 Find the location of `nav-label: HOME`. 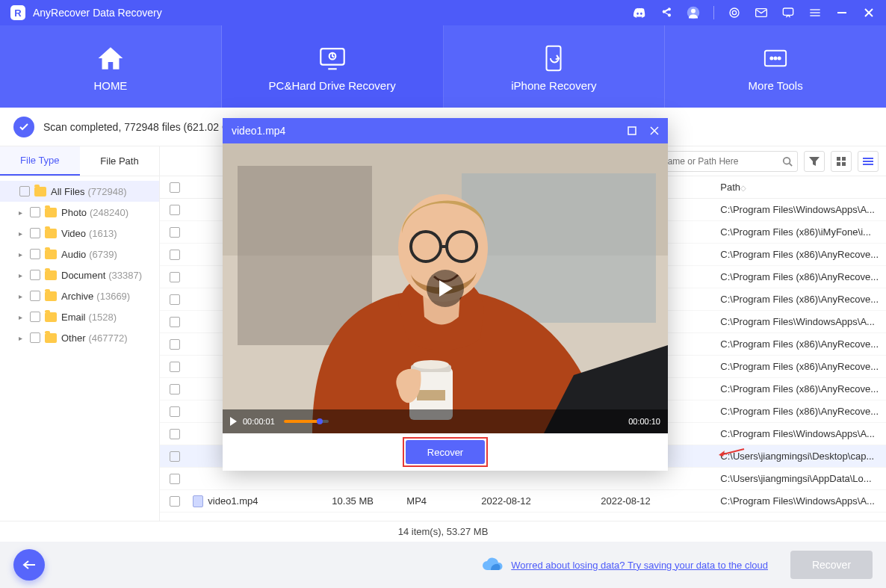

nav-label: HOME is located at coordinates (111, 85).